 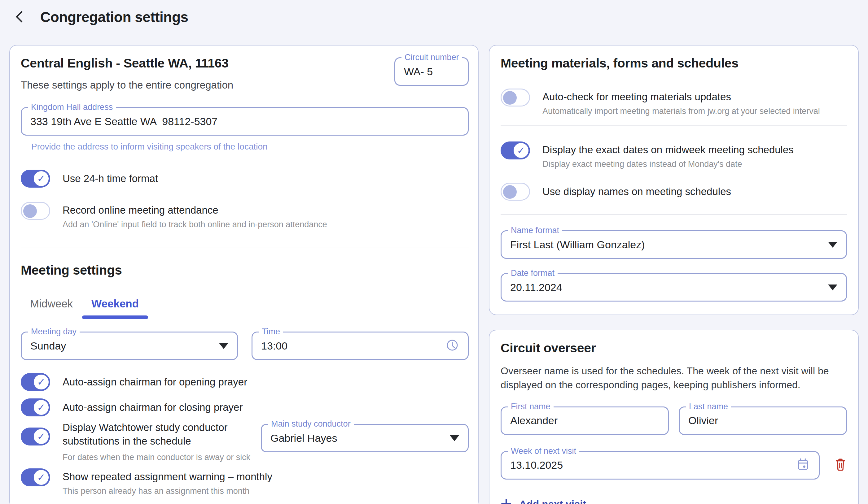 I want to click on wt-substitutions-row: Display Watchtower study conductor subst…, so click(x=245, y=441).